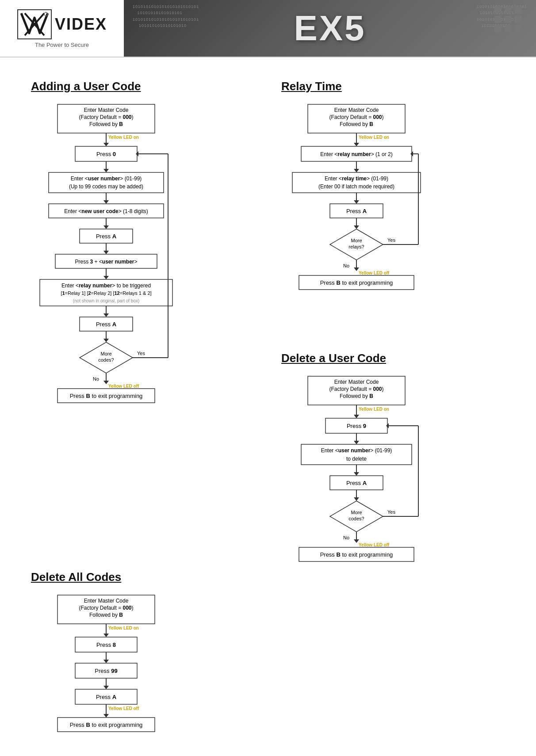  I want to click on svg-text:Enter <new user code> (1-8 dig: Enter <new user code> (1-8 digits), so click(106, 211).